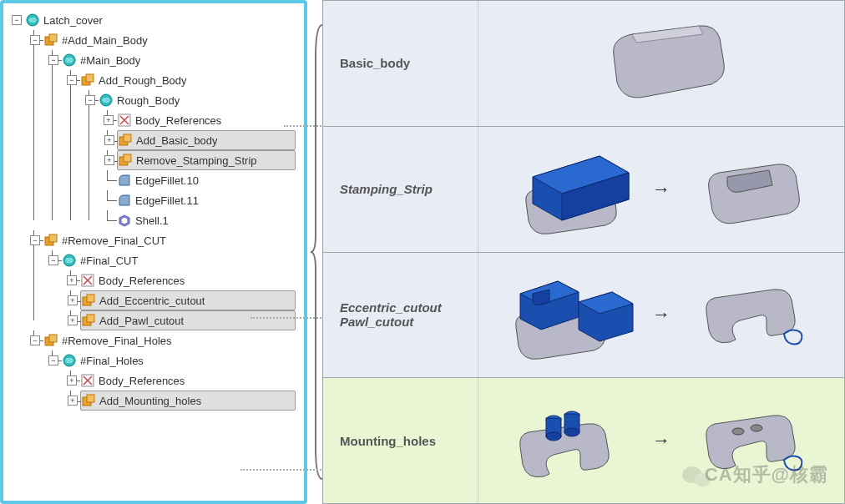 This screenshot has height=504, width=845. What do you see at coordinates (110, 60) in the screenshot?
I see `node-label: #Main_Body` at bounding box center [110, 60].